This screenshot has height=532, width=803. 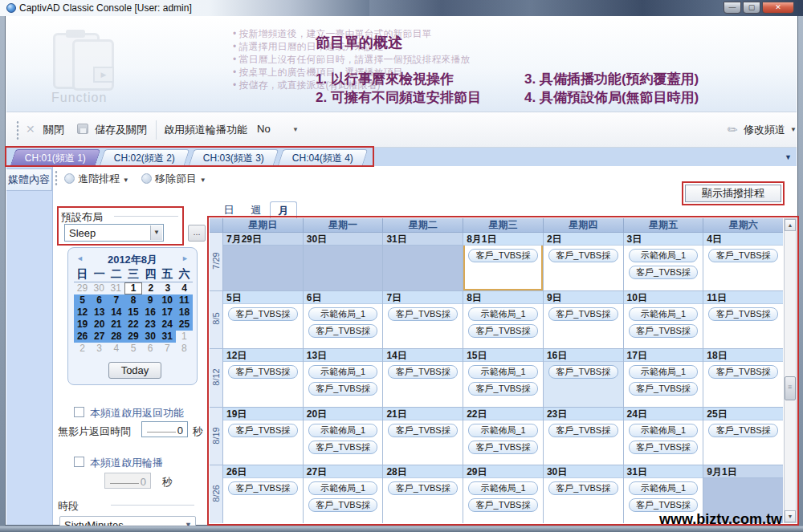 What do you see at coordinates (133, 324) in the screenshot?
I see `mini-calendar-day: 22` at bounding box center [133, 324].